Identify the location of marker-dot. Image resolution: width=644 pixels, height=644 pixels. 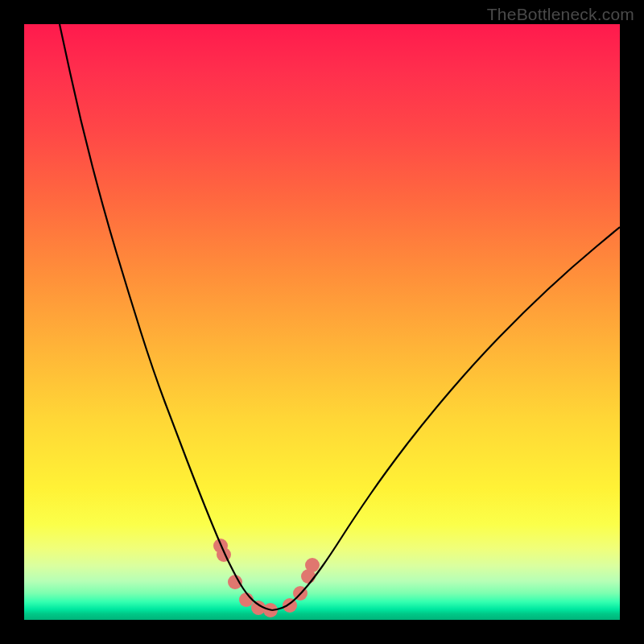
(312, 565).